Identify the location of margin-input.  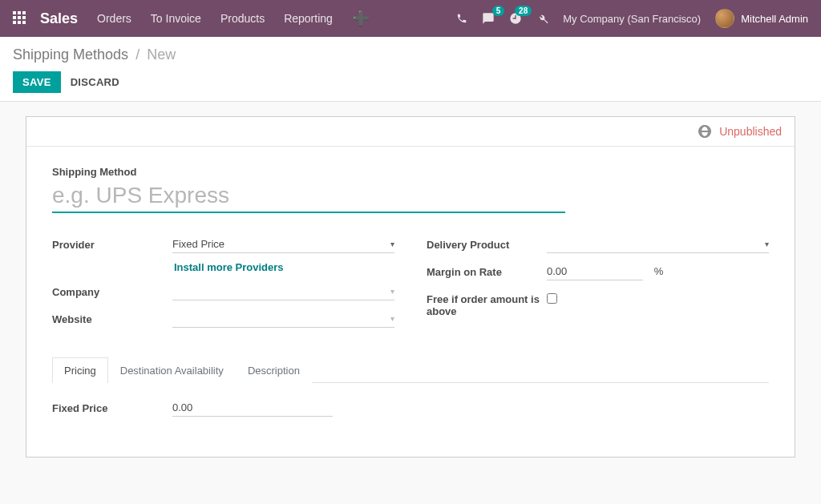
(595, 272).